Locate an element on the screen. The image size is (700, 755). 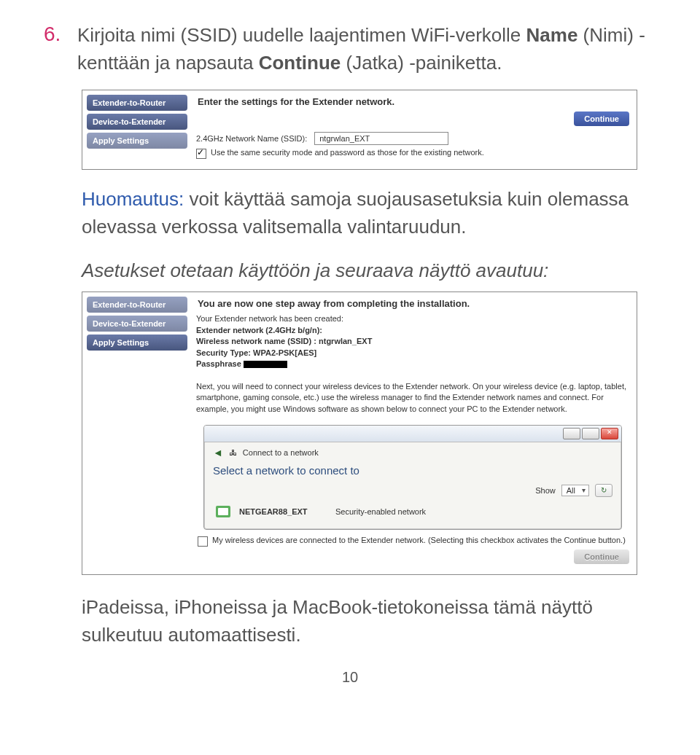
same-security-label: Use the same security mode and password … is located at coordinates (347, 152).